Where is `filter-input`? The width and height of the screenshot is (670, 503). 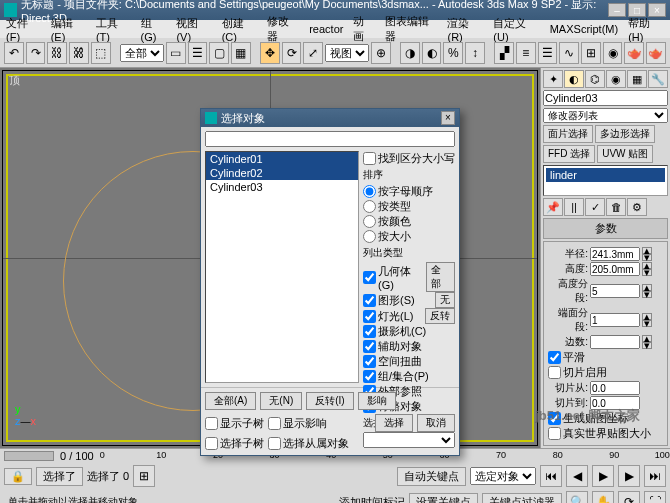 filter-input is located at coordinates (330, 139).